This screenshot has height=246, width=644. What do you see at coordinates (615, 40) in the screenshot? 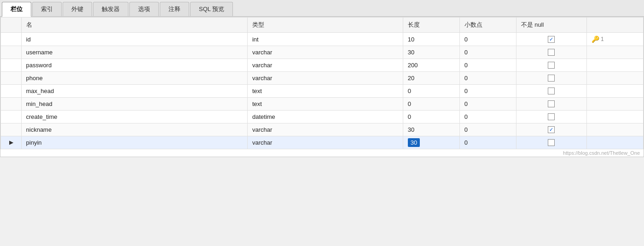
I see `cell-extra: 🔑1` at bounding box center [615, 40].